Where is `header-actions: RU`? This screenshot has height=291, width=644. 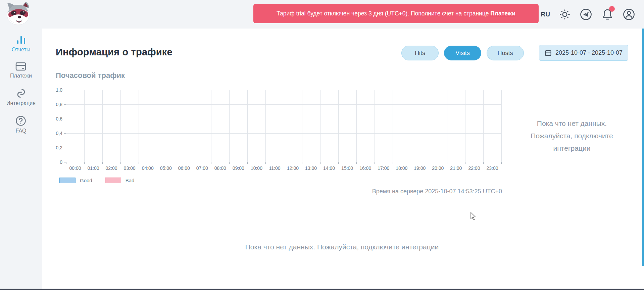 header-actions: RU is located at coordinates (588, 14).